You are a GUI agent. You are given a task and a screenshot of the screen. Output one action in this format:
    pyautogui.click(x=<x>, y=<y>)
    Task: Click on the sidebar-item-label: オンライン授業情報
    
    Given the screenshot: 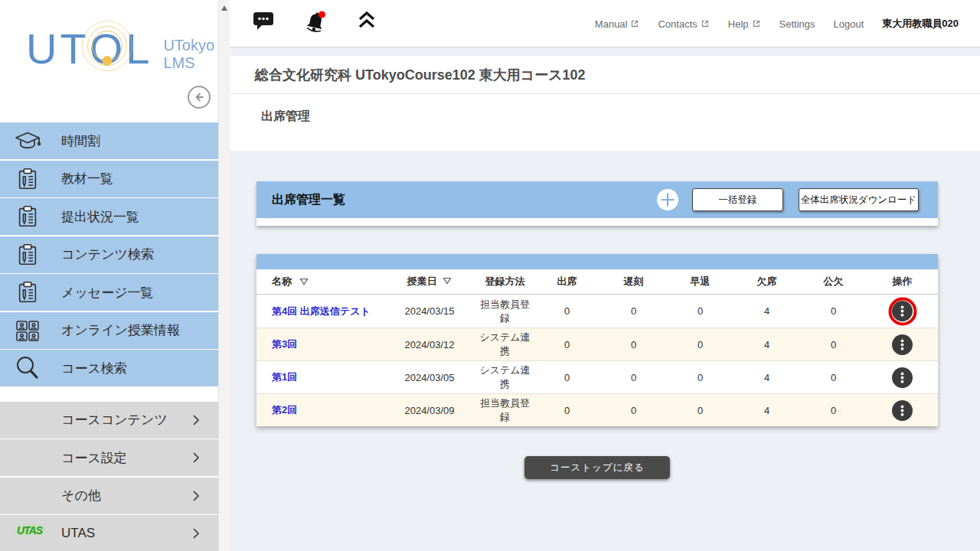 What is the action you would take?
    pyautogui.click(x=121, y=331)
    